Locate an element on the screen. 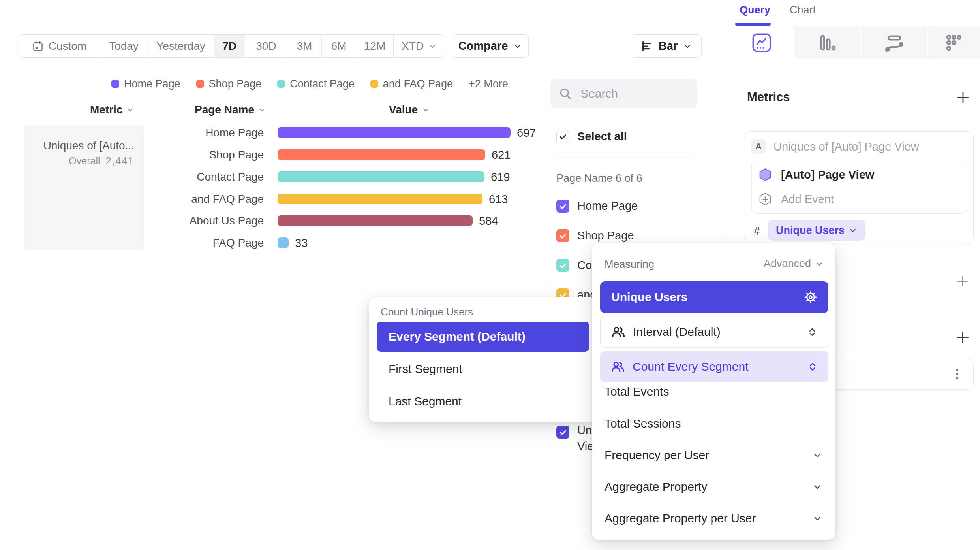  legend-more: +2 More is located at coordinates (488, 84).